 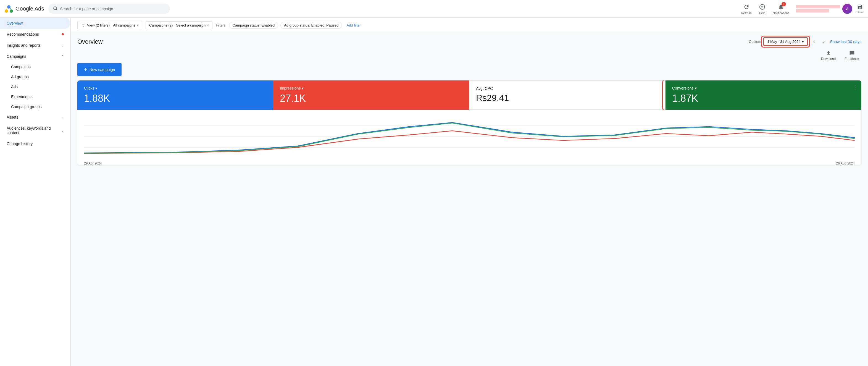 I want to click on logo-area: Google Ads, so click(x=24, y=9).